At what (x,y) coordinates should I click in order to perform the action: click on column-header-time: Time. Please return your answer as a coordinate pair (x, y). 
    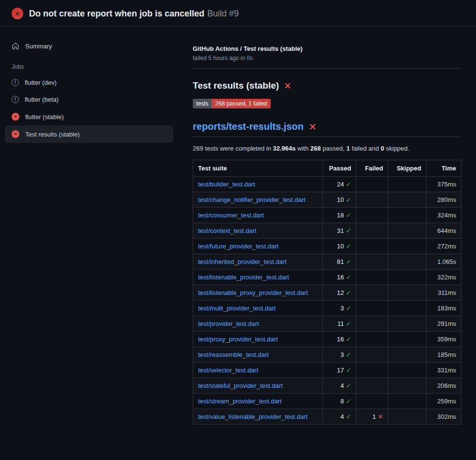
    Looking at the image, I should click on (444, 169).